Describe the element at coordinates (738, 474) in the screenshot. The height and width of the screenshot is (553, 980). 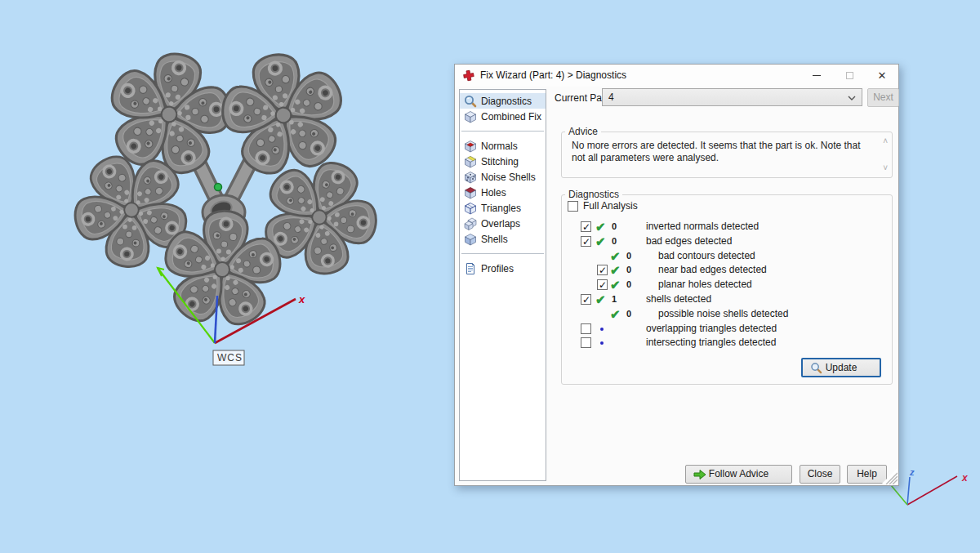
I see `follow-advice-button: Follow Advice` at that location.